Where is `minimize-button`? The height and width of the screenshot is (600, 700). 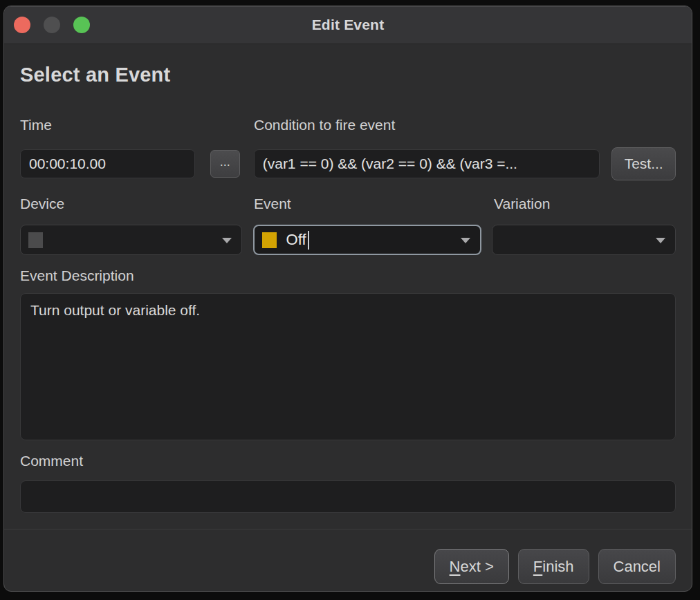
minimize-button is located at coordinates (52, 25).